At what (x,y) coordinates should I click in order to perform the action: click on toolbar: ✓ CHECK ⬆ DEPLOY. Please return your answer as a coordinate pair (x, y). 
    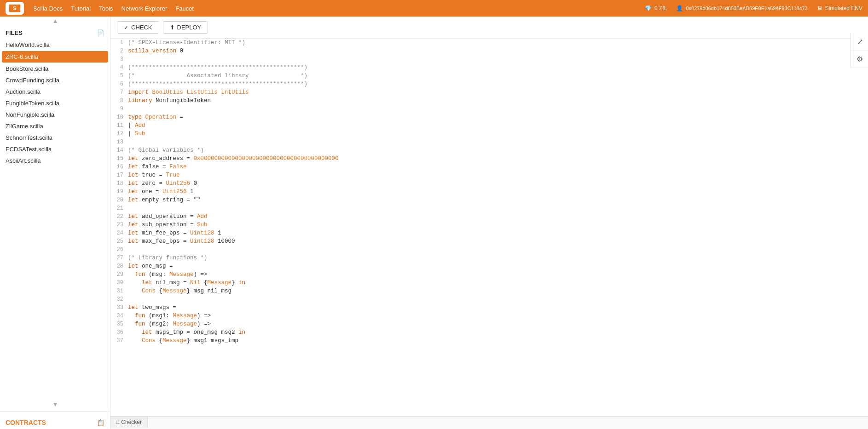
    Looking at the image, I should click on (489, 28).